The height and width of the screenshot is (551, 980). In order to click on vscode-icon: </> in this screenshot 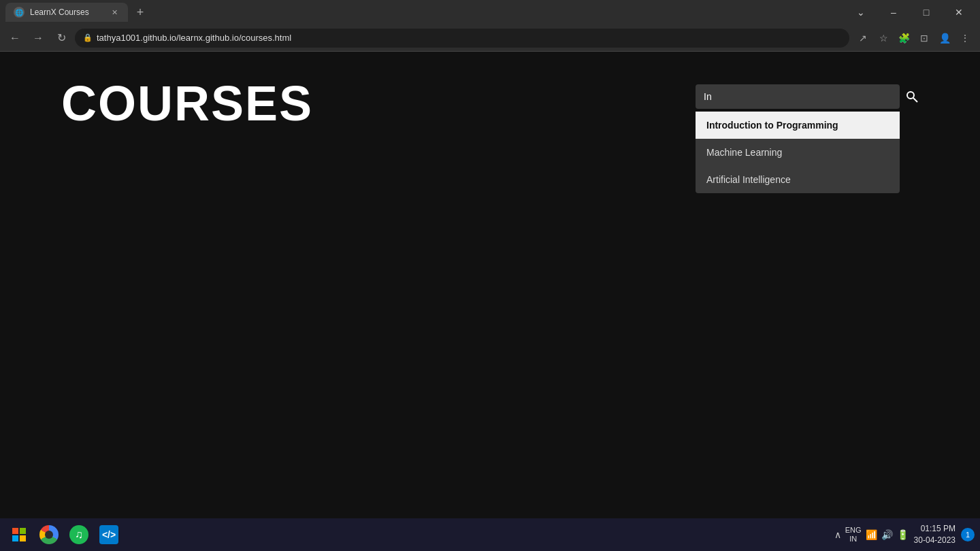, I will do `click(109, 535)`.